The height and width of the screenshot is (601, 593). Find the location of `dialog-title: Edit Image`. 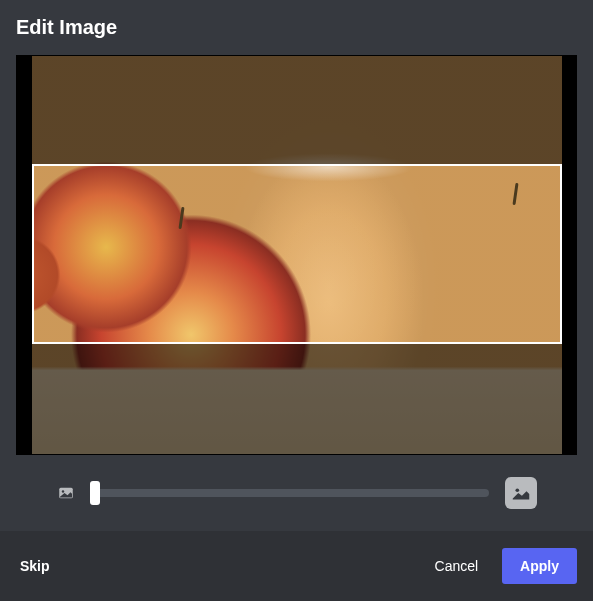

dialog-title: Edit Image is located at coordinates (296, 28).